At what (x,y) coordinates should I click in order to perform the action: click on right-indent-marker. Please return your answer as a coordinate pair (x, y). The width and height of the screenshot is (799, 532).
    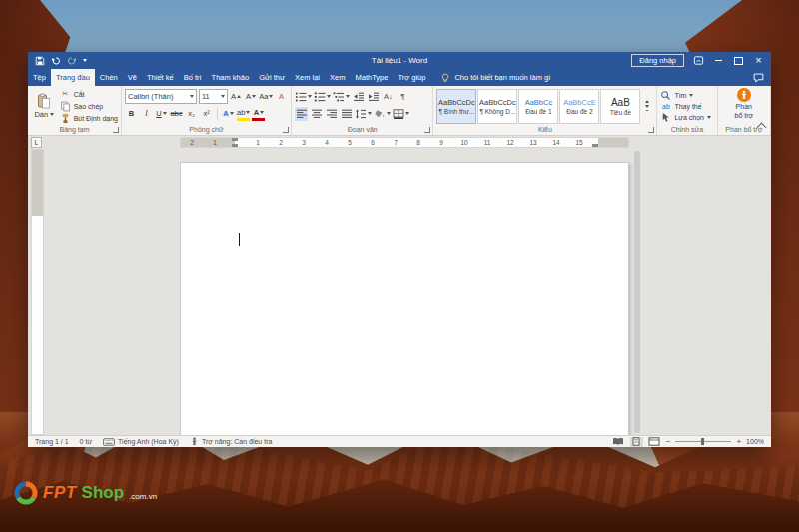
    Looking at the image, I should click on (595, 146).